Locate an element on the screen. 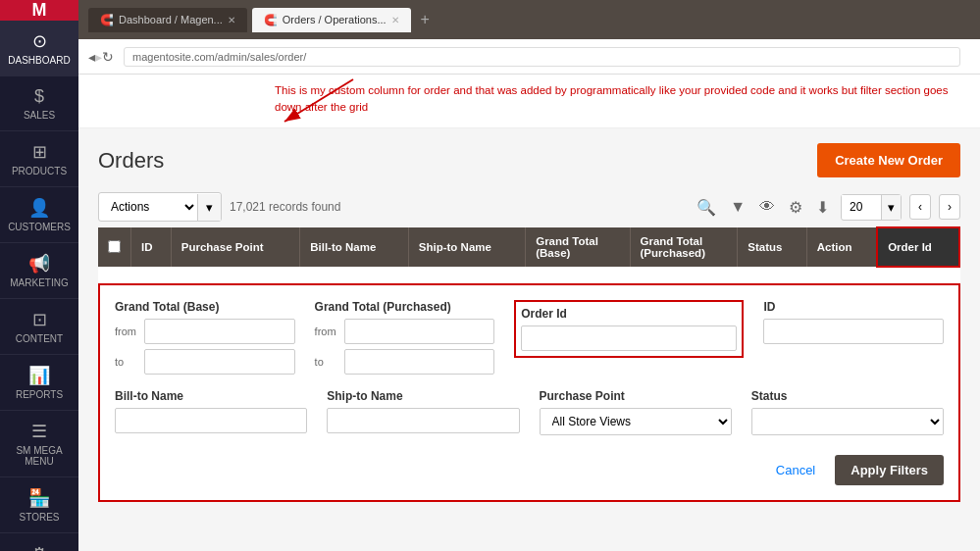 The image size is (980, 551). export-icon-button: ⬇ is located at coordinates (822, 208).